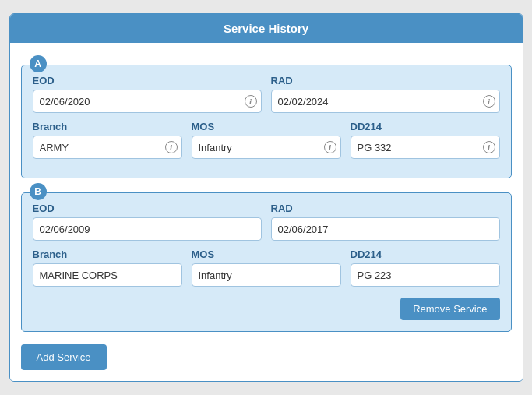 The height and width of the screenshot is (395, 532). I want to click on branch-input-b, so click(107, 275).